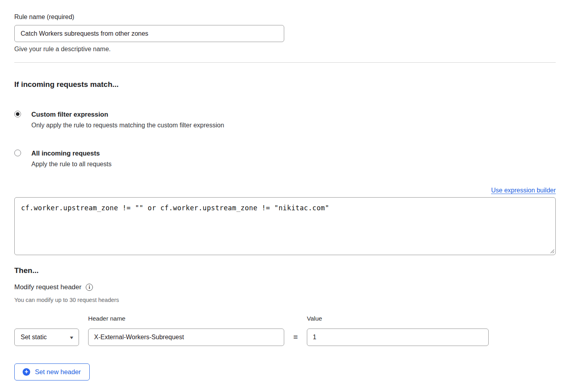  What do you see at coordinates (71, 164) in the screenshot?
I see `all-requests-description: Apply the rule to all requests` at bounding box center [71, 164].